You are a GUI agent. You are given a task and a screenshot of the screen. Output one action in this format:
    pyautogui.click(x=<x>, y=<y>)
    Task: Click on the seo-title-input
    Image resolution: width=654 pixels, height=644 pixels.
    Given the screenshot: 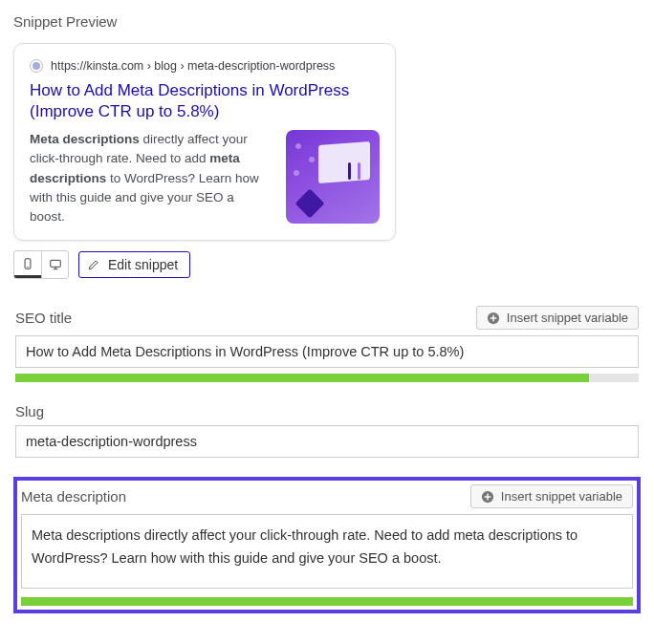 What is the action you would take?
    pyautogui.click(x=327, y=352)
    